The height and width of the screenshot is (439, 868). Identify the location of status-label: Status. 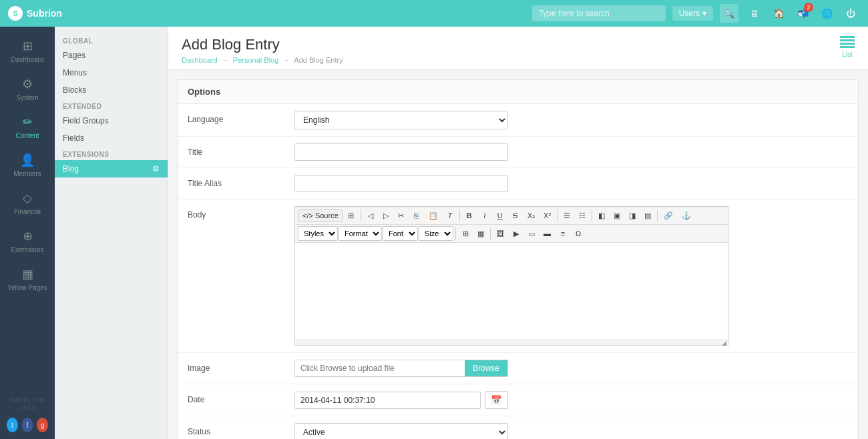
(241, 430).